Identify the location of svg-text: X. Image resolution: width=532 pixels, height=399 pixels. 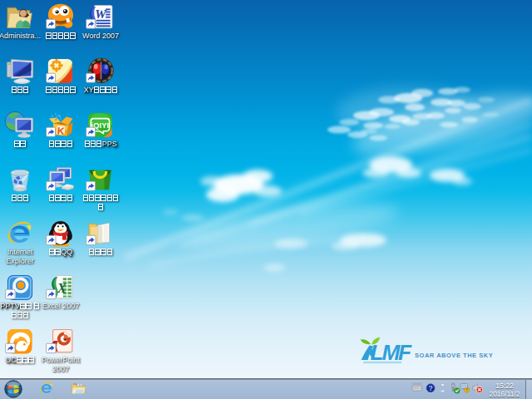
(62, 288).